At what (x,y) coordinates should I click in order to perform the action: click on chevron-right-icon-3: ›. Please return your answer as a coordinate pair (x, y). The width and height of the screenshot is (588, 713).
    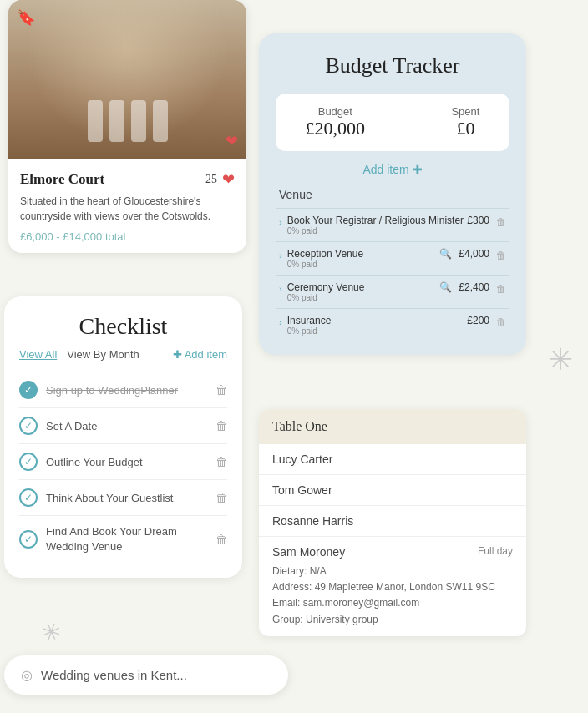
    Looking at the image, I should click on (281, 322).